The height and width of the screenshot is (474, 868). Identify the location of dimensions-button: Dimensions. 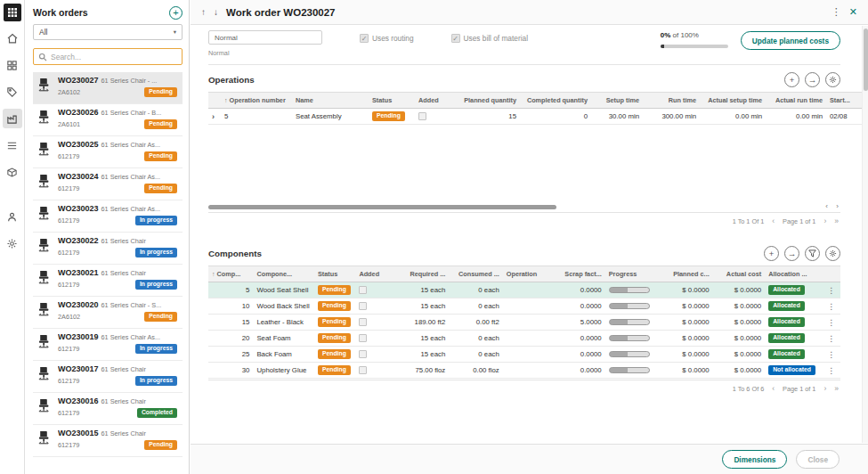
(755, 460).